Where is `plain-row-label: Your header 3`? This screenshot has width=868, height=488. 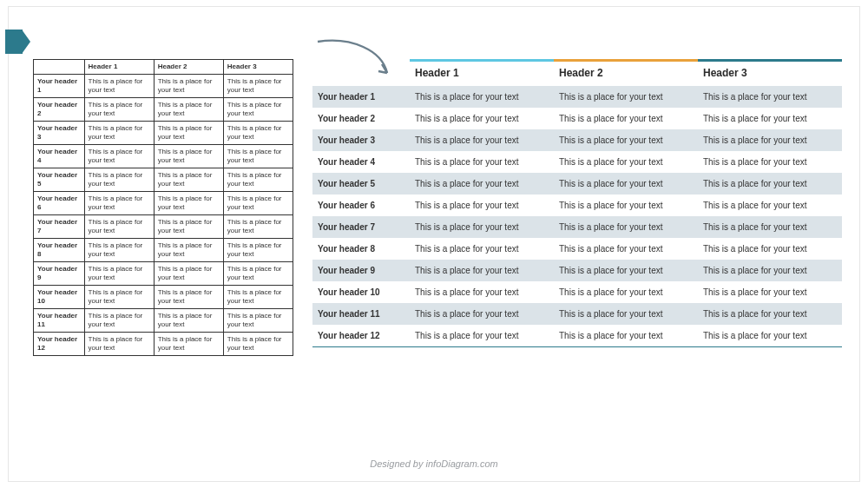
plain-row-label: Your header 3 is located at coordinates (59, 134).